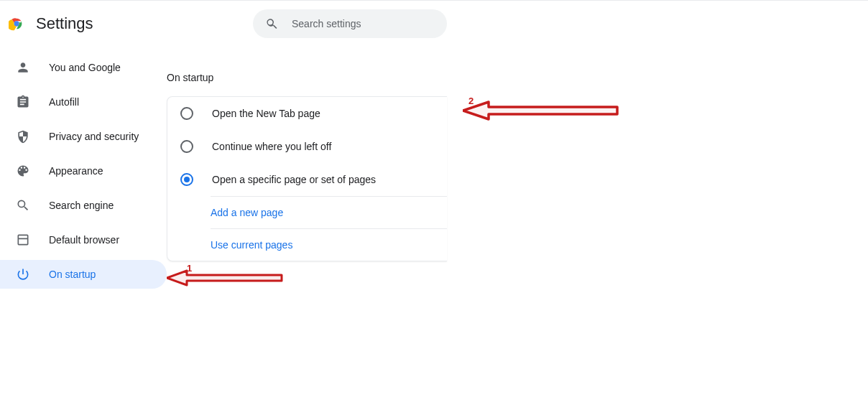  Describe the element at coordinates (266, 113) in the screenshot. I see `option-label: Open the New Tab page` at that location.